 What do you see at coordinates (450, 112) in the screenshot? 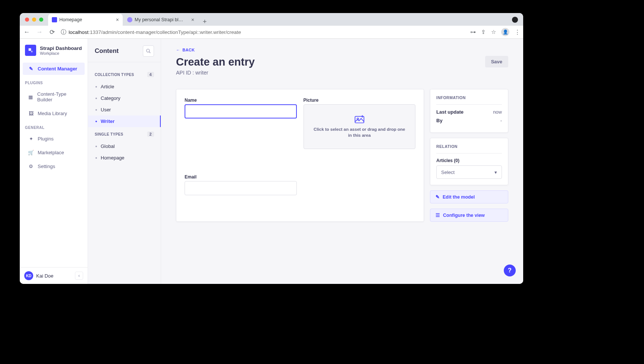
I see `last-update-label: Last update` at bounding box center [450, 112].